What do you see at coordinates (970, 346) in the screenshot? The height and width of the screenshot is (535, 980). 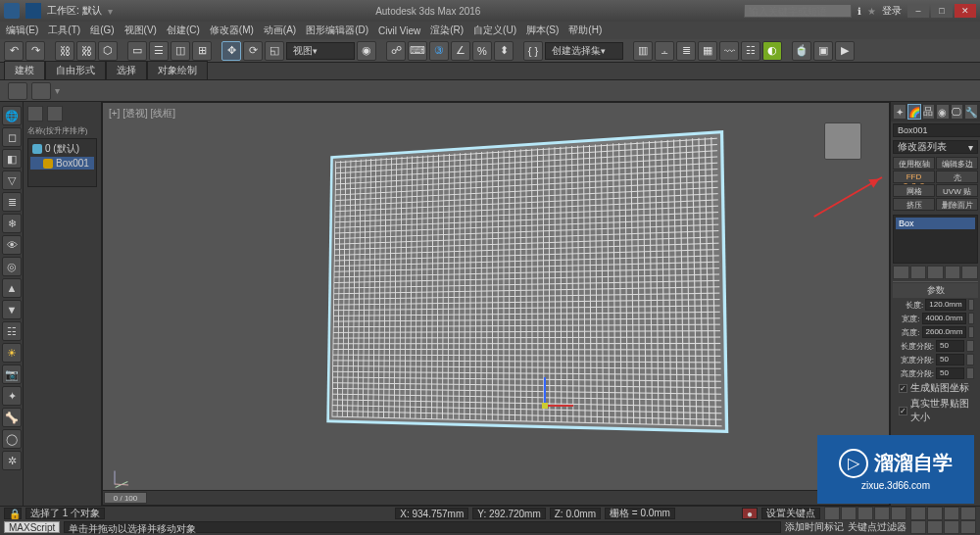 I see `lsegs-spinner` at bounding box center [970, 346].